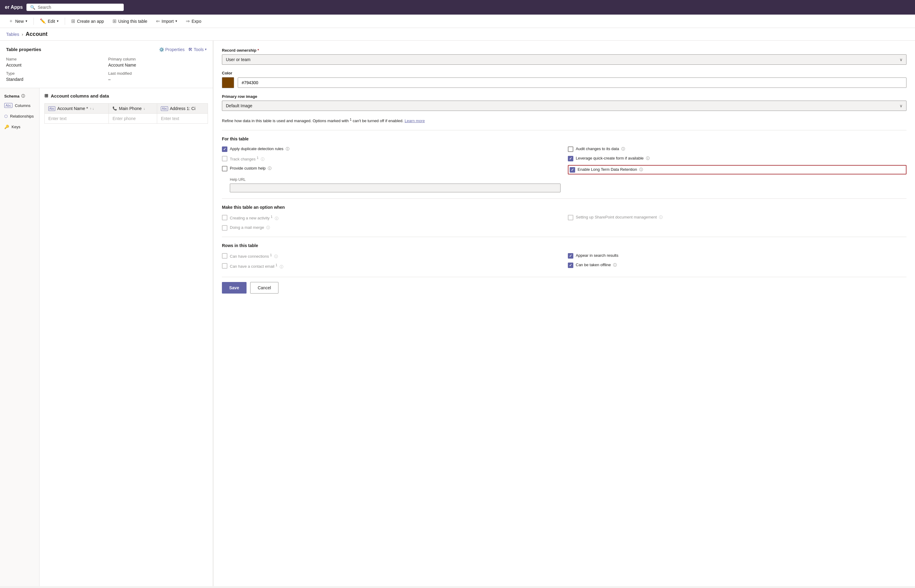 The image size is (915, 588). I want to click on color-swatch, so click(228, 82).